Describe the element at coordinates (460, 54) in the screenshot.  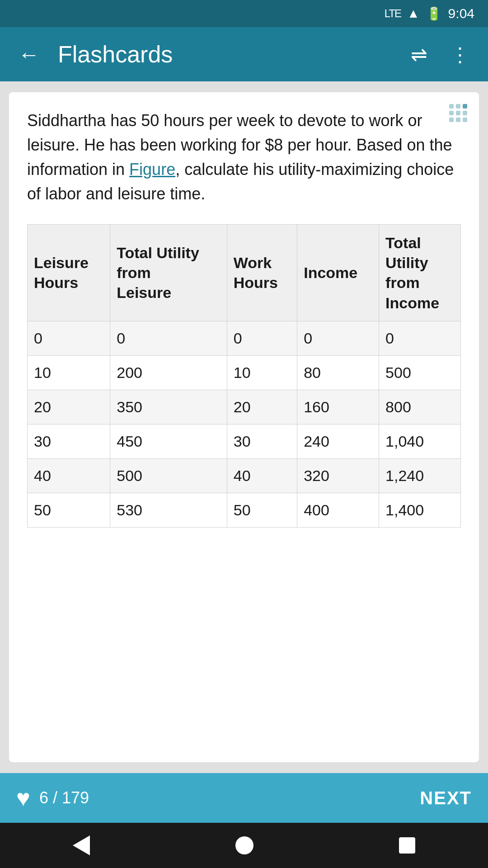
I see `more-menu-button: ⋮` at that location.